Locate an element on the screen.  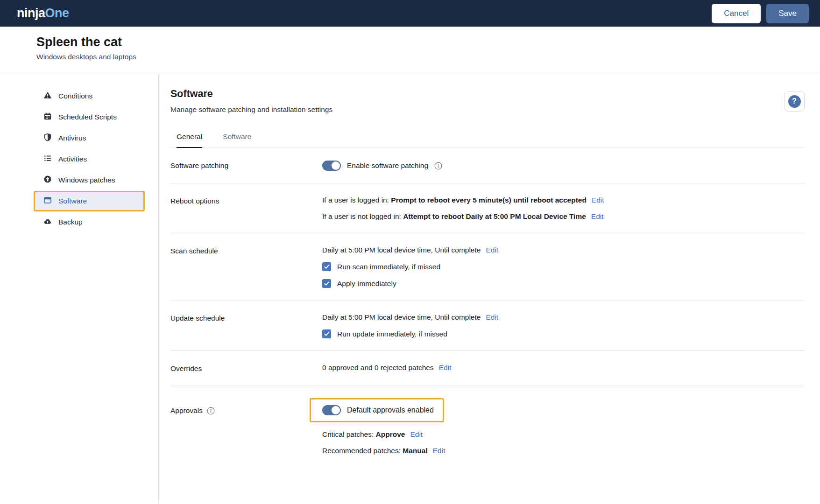
recommended-patches-prefix: Recommended patches: is located at coordinates (361, 451).